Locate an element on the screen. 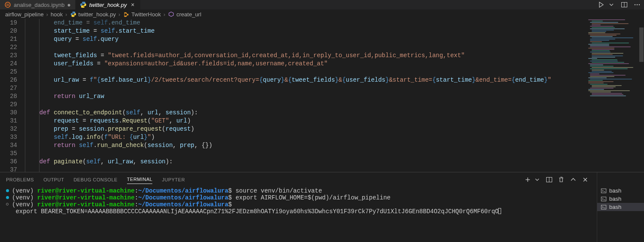 This screenshot has height=242, width=644. line-number-gutter: 19202122232425262728293031323334353637 is located at coordinates (12, 95).